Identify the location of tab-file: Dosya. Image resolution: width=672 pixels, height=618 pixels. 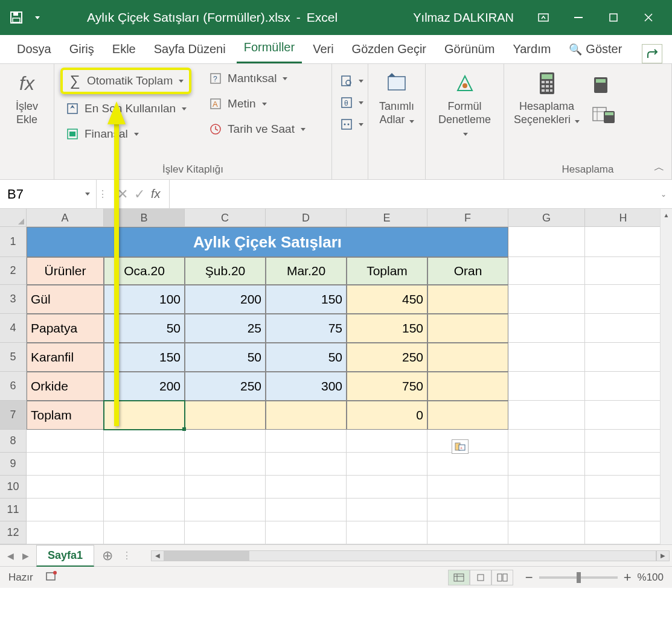
(34, 49).